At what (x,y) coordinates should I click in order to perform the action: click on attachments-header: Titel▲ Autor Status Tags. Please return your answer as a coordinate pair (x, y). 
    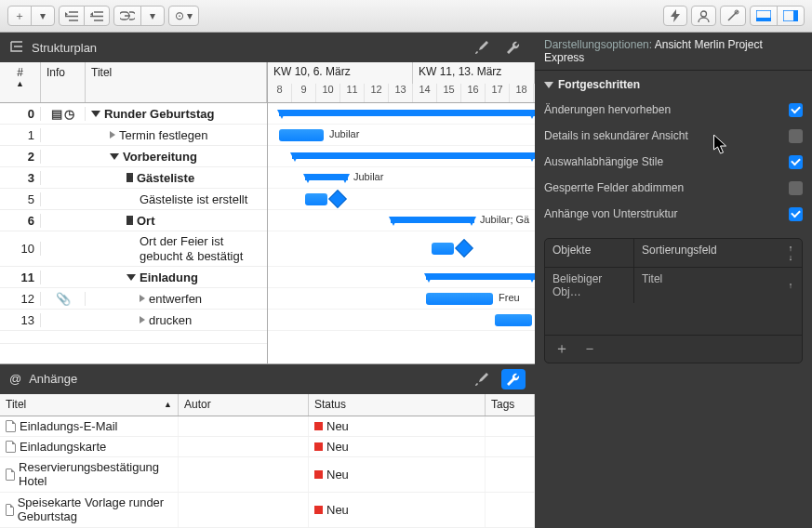
    Looking at the image, I should click on (268, 405).